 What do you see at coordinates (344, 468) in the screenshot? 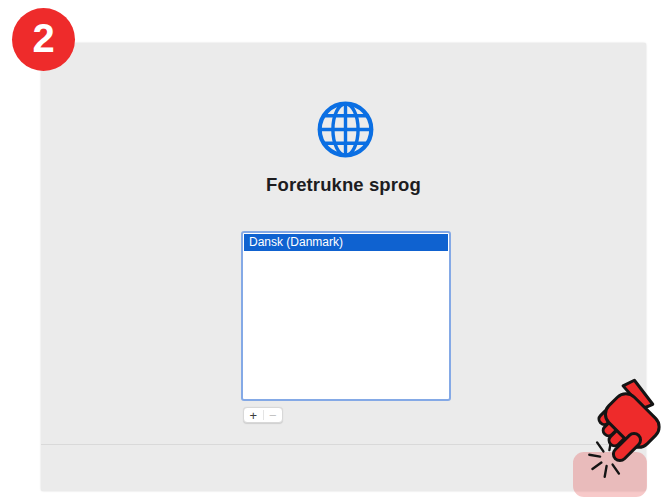
I see `footer-button-bar: Tilbage Fortsæt` at bounding box center [344, 468].